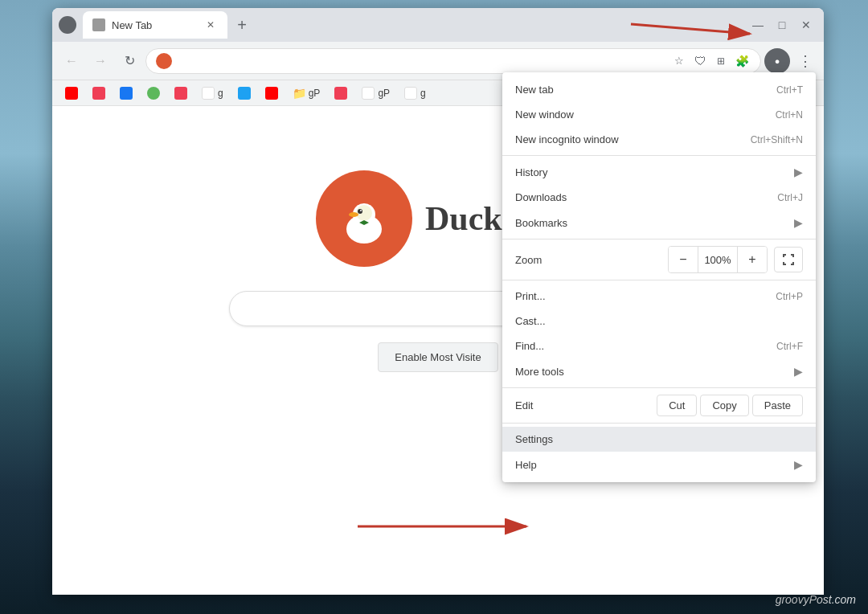 This screenshot has width=868, height=614. What do you see at coordinates (155, 25) in the screenshot?
I see `browser-tab: New Tab ✕` at bounding box center [155, 25].